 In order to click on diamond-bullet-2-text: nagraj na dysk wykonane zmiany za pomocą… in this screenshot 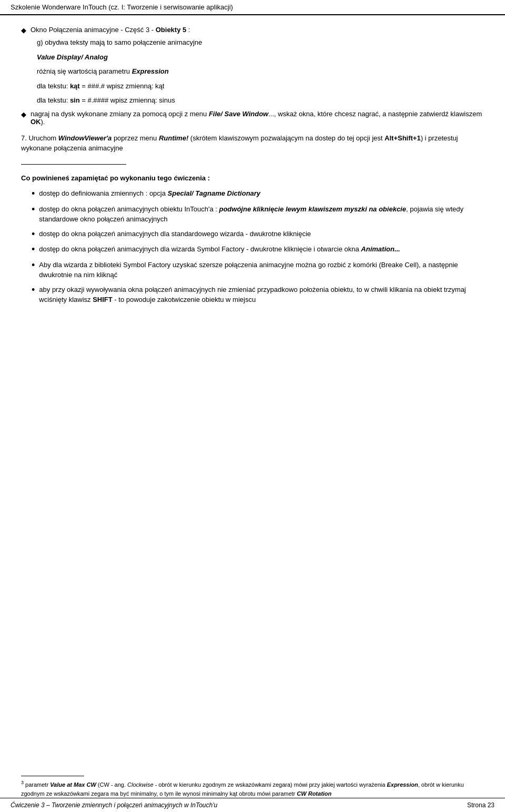, I will do `click(257, 118)`.